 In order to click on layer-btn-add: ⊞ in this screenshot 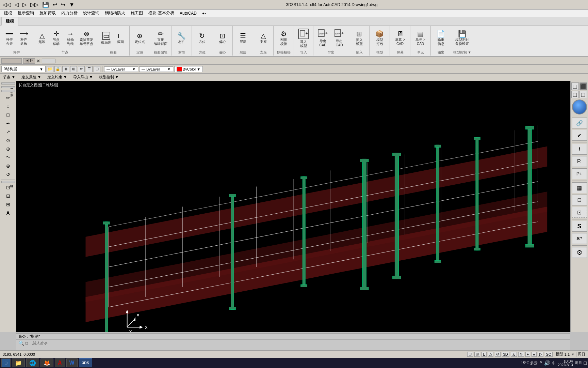, I will do `click(74, 69)`.